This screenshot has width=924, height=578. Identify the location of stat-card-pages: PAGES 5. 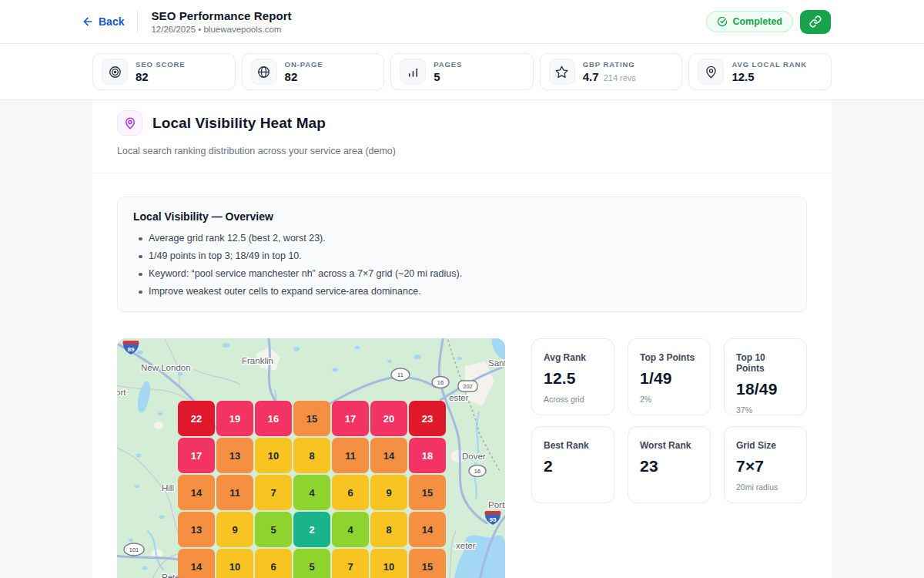
(462, 72).